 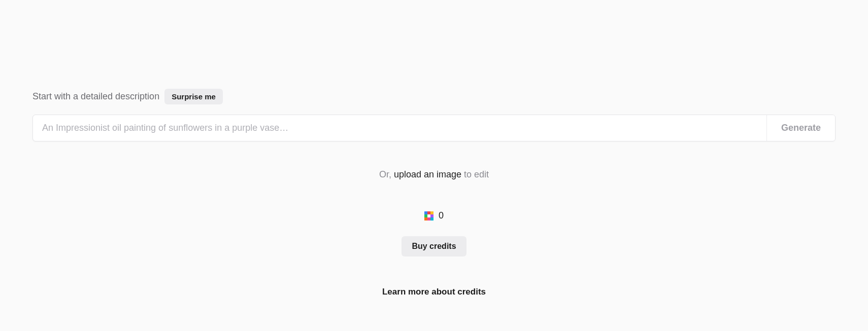 What do you see at coordinates (434, 292) in the screenshot?
I see `learn-more-credits-link: Learn more about credits` at bounding box center [434, 292].